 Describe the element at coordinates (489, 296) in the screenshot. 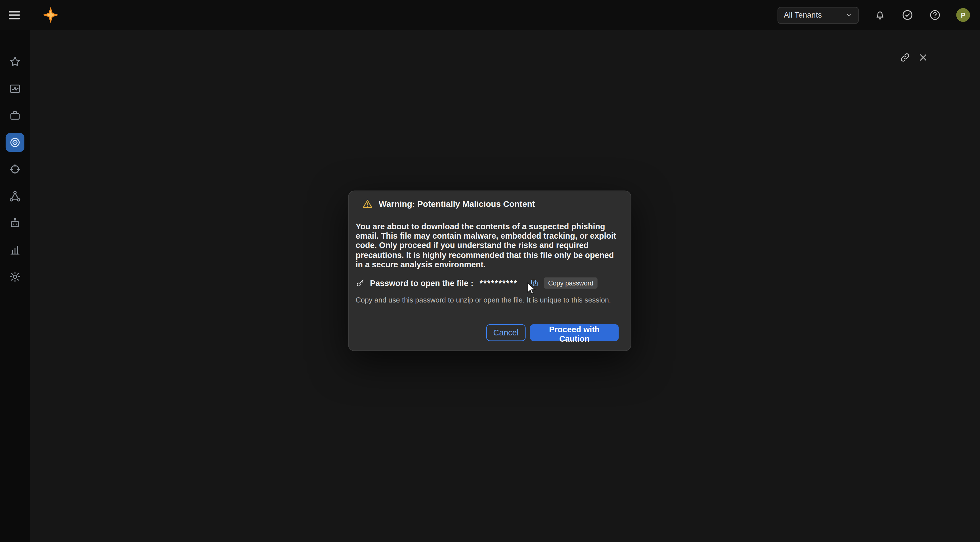

I see `password-note: Copy and use this password to unzip or o…` at that location.